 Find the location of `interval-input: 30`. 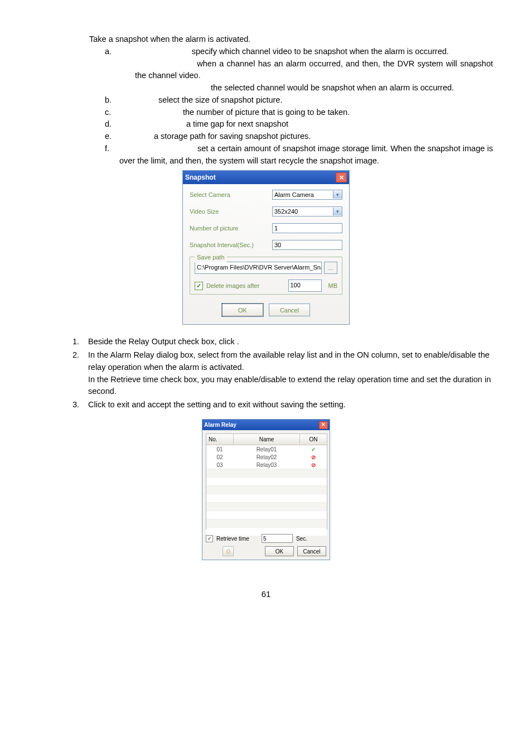

interval-input: 30 is located at coordinates (307, 245).